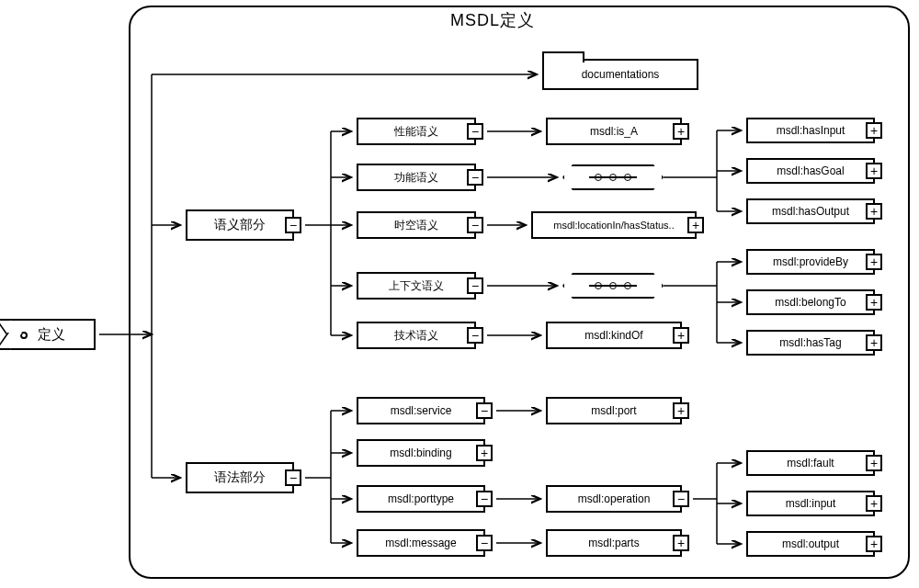 Image resolution: width=919 pixels, height=588 pixels. I want to click on func-sequence, so click(613, 177).